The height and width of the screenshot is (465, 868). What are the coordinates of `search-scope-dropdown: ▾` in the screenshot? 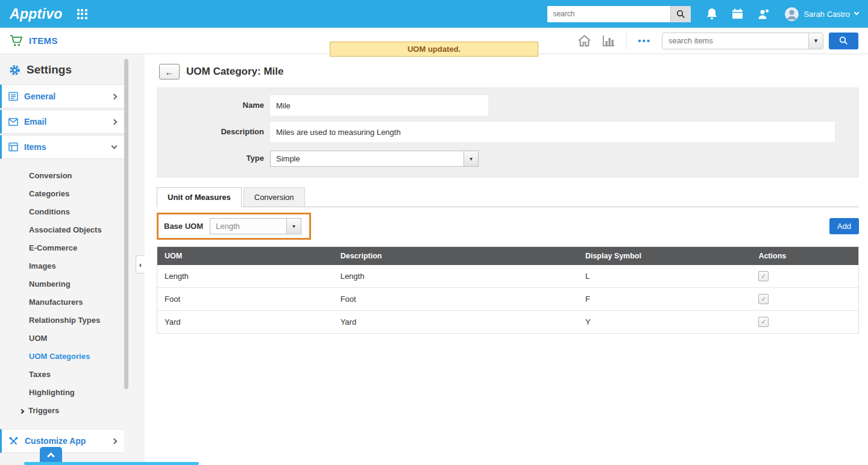 It's located at (816, 41).